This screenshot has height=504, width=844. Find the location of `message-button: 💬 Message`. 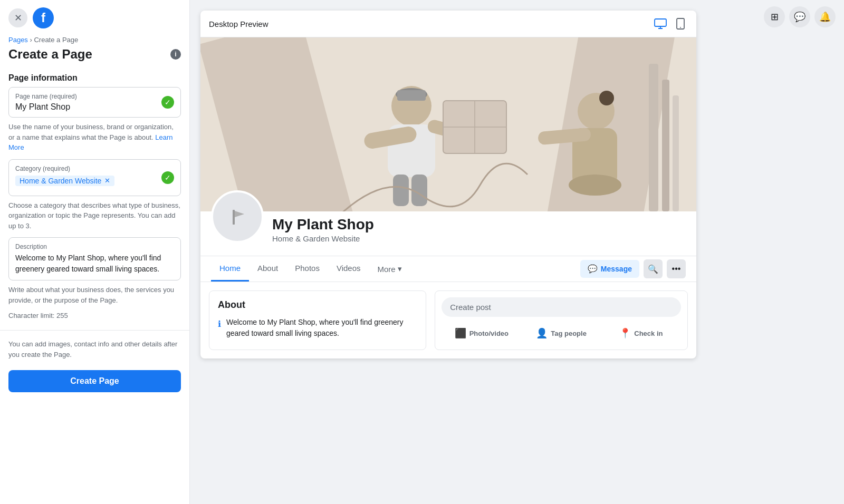

message-button: 💬 Message is located at coordinates (610, 269).